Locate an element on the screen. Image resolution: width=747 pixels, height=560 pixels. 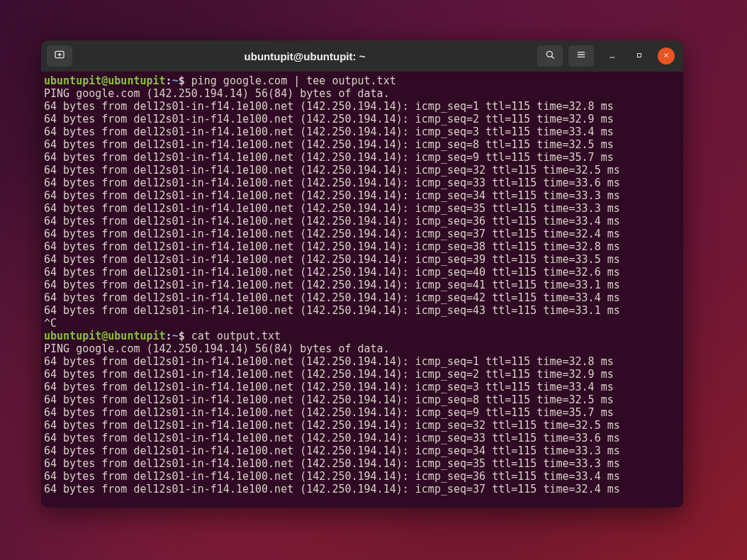
menu-icon is located at coordinates (581, 56).